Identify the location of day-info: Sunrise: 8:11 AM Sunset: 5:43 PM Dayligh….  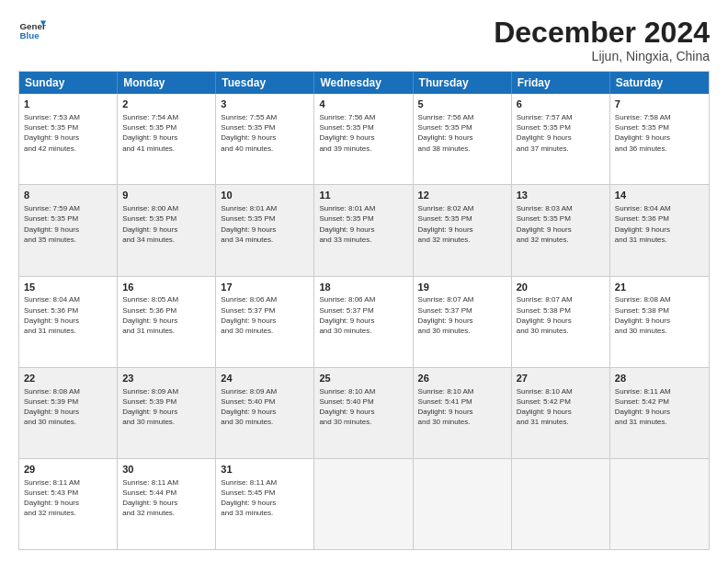
(68, 499).